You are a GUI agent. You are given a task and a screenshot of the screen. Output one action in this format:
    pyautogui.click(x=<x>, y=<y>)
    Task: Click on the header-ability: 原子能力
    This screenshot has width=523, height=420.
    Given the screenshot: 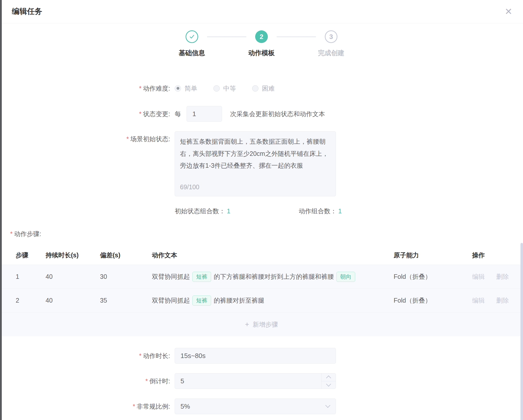 What is the action you would take?
    pyautogui.click(x=420, y=255)
    